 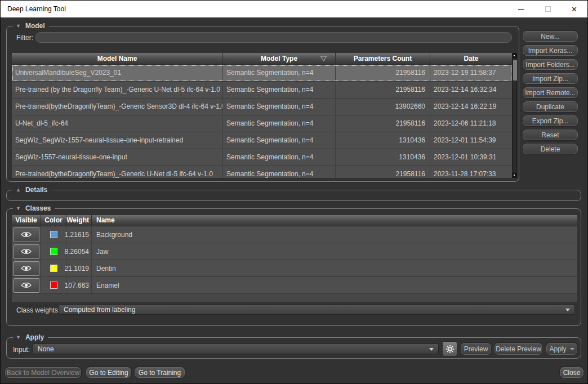 I want to click on class-weights-value: Computed from labeling, so click(x=99, y=310).